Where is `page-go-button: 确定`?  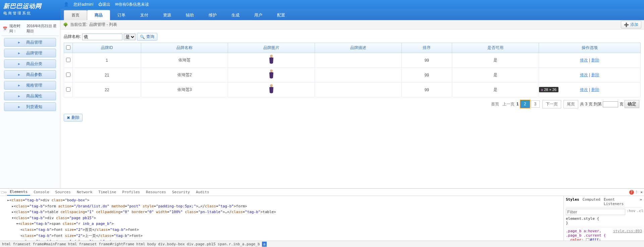
page-go-button: 确定 is located at coordinates (632, 104).